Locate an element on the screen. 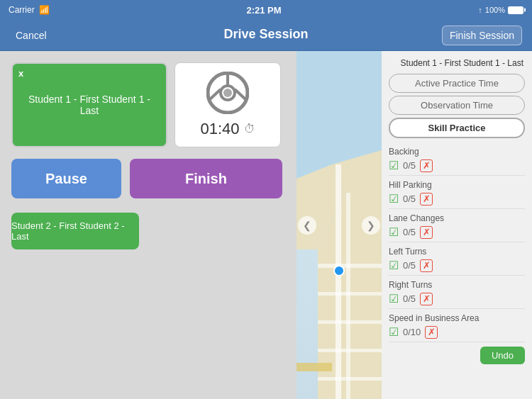 This screenshot has height=399, width=532. finish-button: Finish is located at coordinates (206, 179).